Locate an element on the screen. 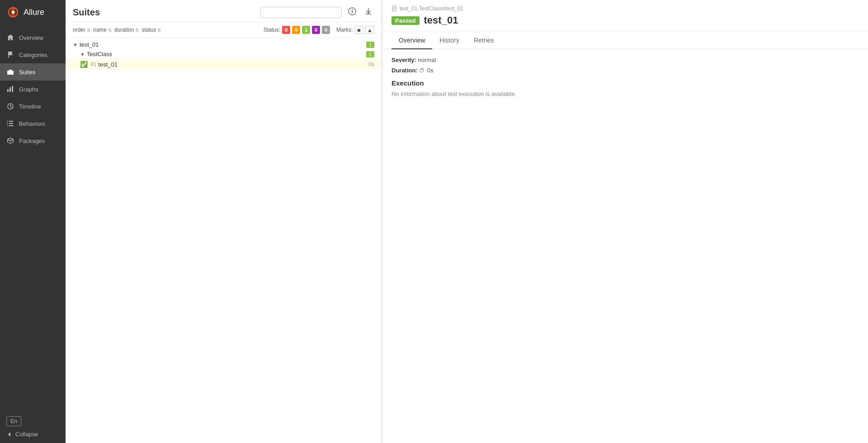 The image size is (868, 443). chevron-left-icon is located at coordinates (9, 434).